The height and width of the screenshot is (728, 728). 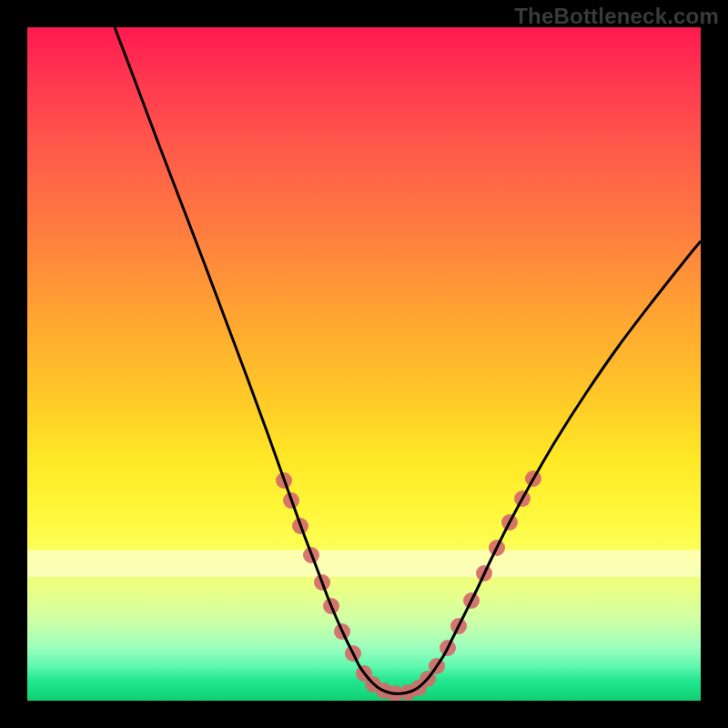 What do you see at coordinates (409, 586) in the screenshot?
I see `marker-group` at bounding box center [409, 586].